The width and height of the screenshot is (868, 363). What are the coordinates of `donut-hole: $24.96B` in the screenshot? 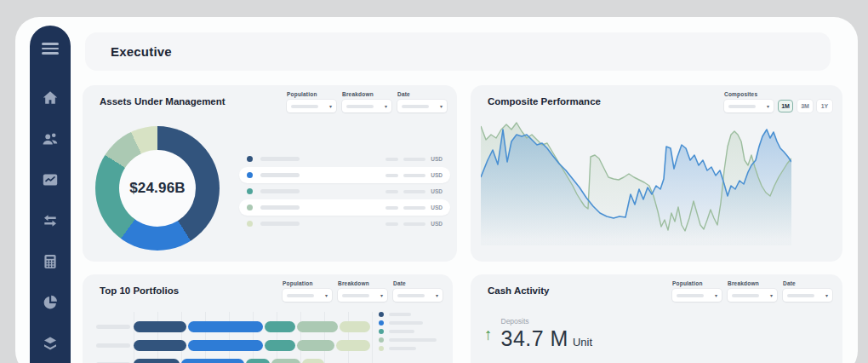 It's located at (157, 188).